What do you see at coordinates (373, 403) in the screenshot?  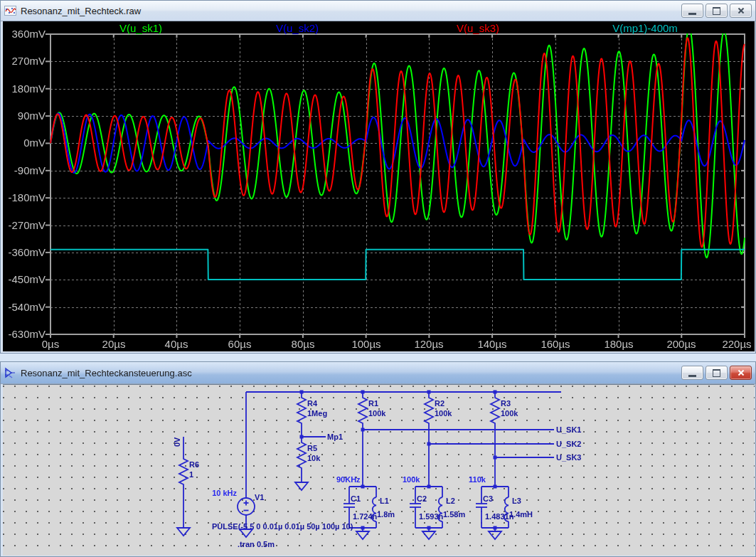 I see `label-R1: R1` at bounding box center [373, 403].